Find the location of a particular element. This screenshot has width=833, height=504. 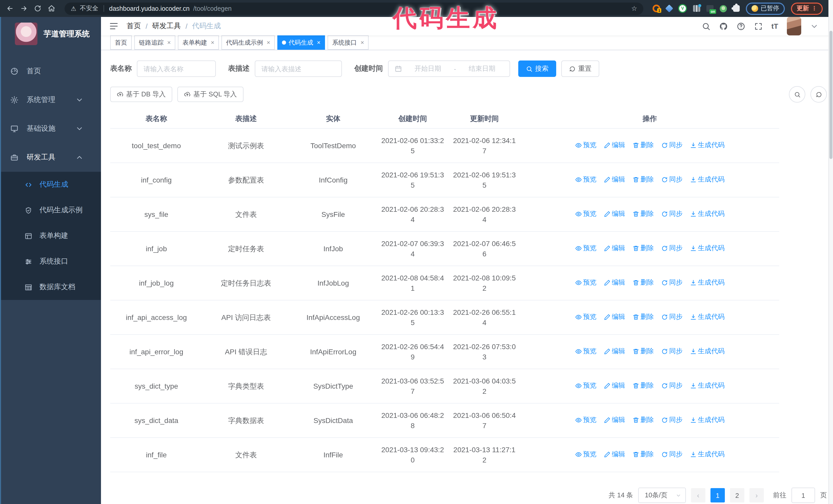

date-range-picker: 开始日期 - 结束日期 is located at coordinates (449, 69).